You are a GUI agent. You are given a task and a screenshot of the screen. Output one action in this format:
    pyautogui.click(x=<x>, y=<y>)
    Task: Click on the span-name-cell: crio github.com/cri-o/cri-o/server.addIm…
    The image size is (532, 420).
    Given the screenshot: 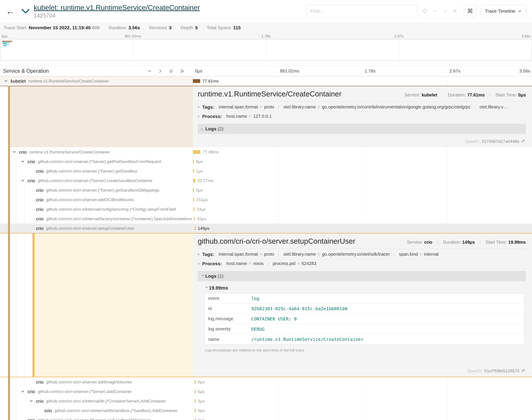 What is the action you would take?
    pyautogui.click(x=96, y=382)
    